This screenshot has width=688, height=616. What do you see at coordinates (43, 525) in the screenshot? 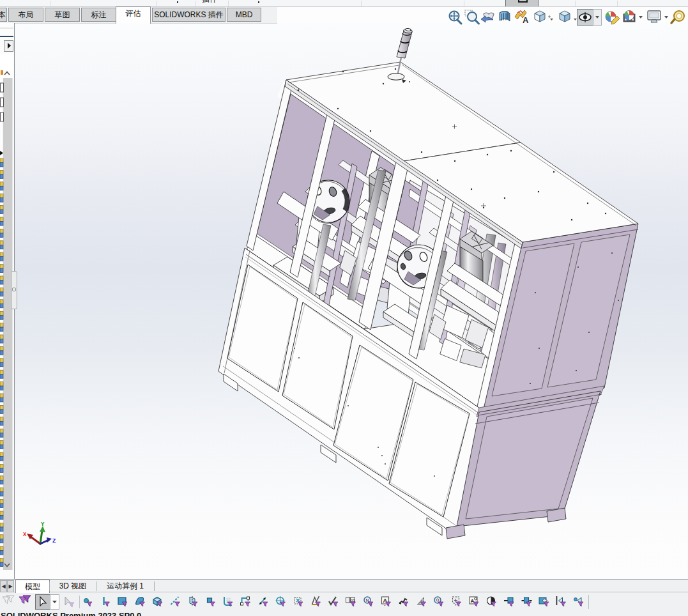
I see `svg-text: Y` at bounding box center [43, 525].